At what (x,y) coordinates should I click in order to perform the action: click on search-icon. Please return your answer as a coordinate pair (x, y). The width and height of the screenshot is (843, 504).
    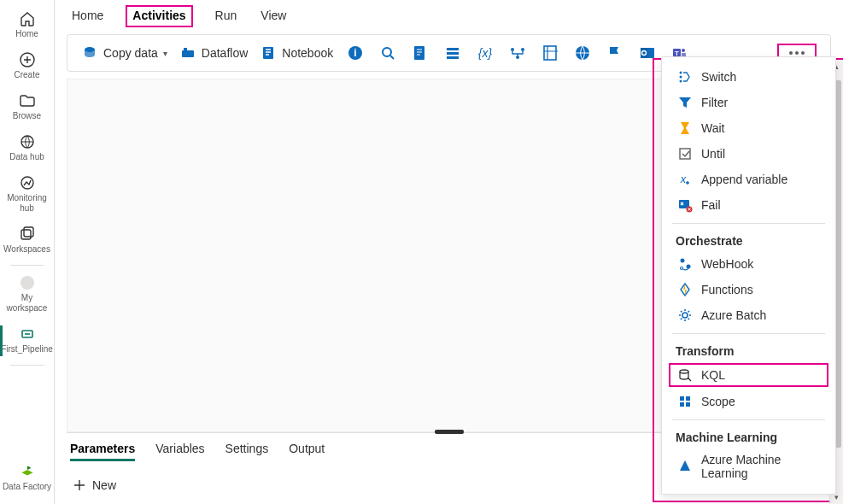
    Looking at the image, I should click on (388, 53).